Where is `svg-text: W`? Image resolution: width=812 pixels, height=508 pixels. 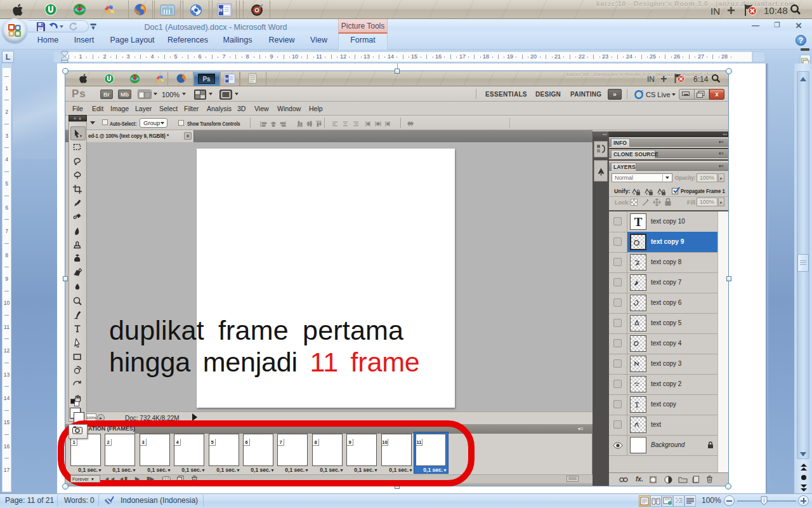
svg-text: W is located at coordinates (221, 10).